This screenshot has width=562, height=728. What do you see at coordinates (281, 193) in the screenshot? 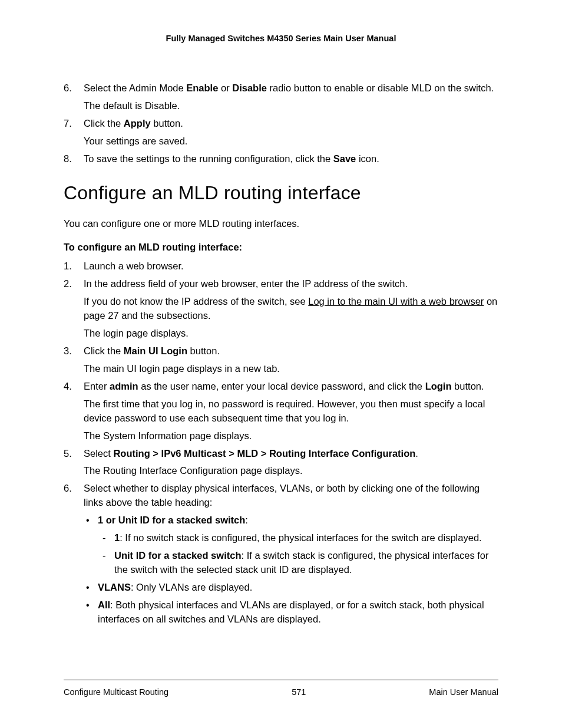
I see `section-heading: Configure an MLD routing interface` at bounding box center [281, 193].